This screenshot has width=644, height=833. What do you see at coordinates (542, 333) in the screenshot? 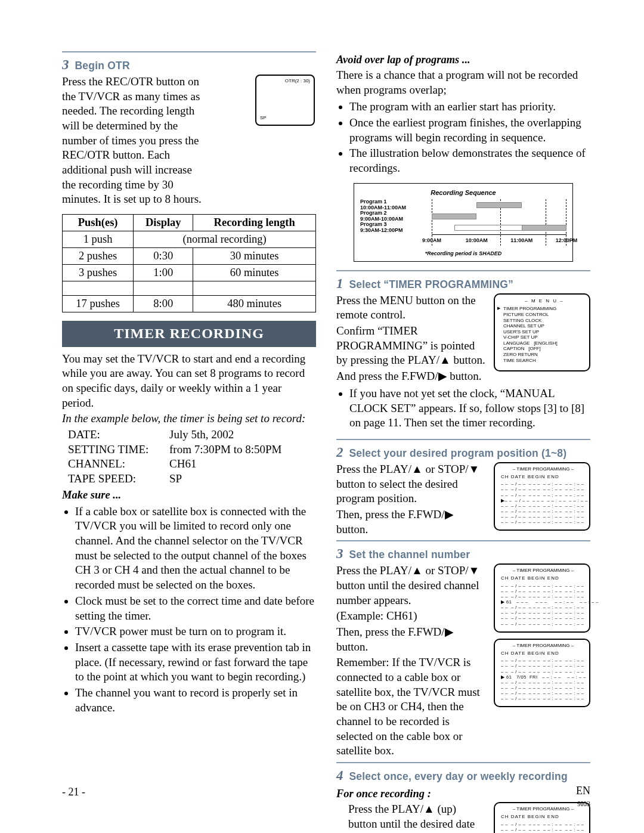
I see `menu-osd: – M E N U – TIMER PROGRAMMING PICTURE CO…` at bounding box center [542, 333].